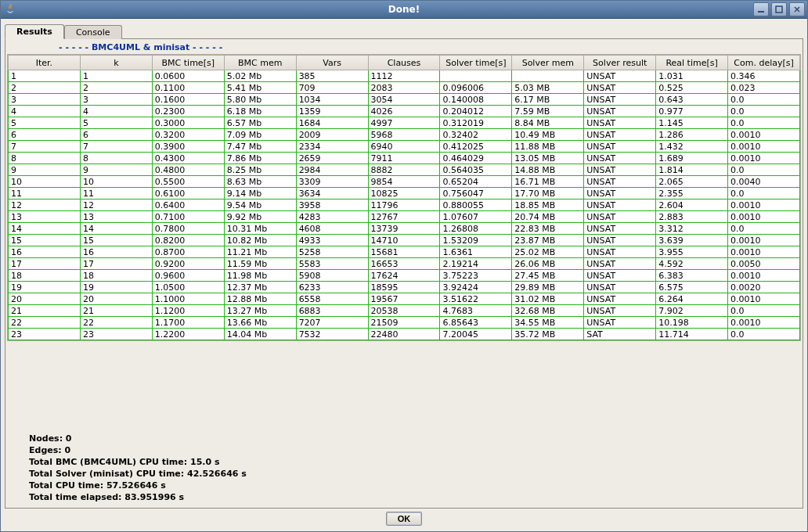  I want to click on col-header: Com. delay[s], so click(764, 63).